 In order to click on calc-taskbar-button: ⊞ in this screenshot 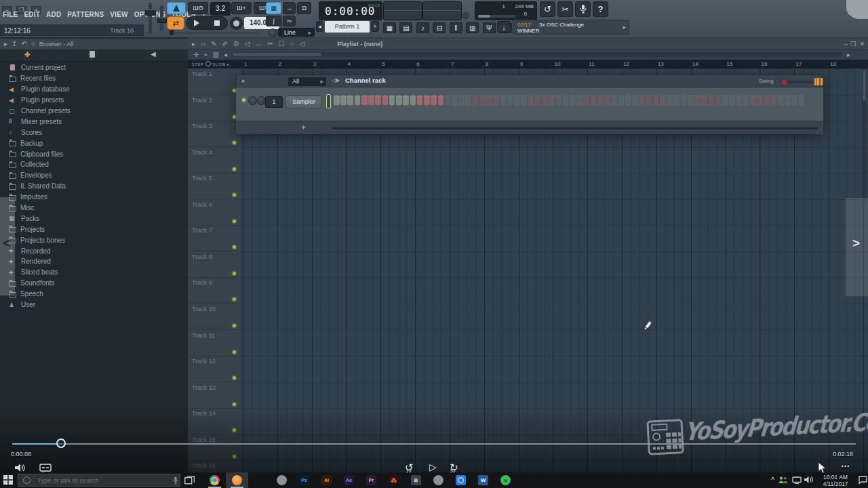, I will do `click(416, 480)`.